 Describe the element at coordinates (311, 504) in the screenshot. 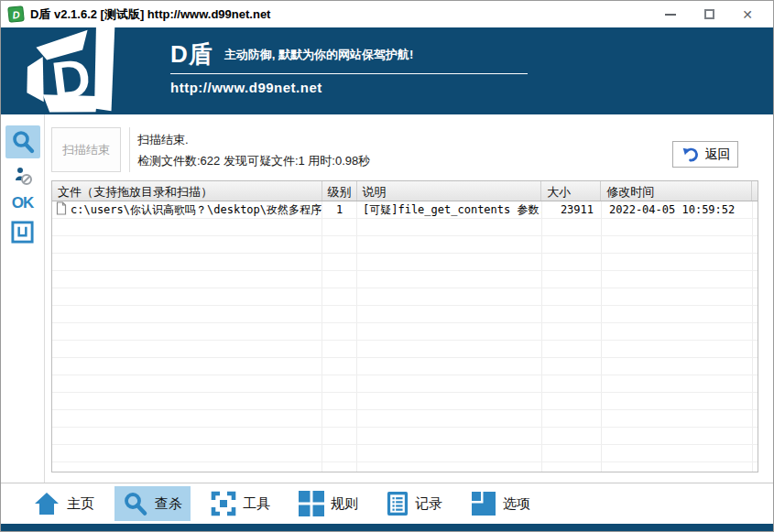

I see `rules-icon` at that location.